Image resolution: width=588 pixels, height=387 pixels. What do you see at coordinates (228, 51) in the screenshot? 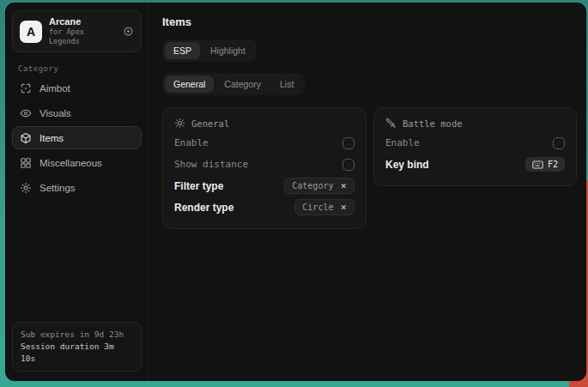
I see `tab-highlight: Highlight` at bounding box center [228, 51].